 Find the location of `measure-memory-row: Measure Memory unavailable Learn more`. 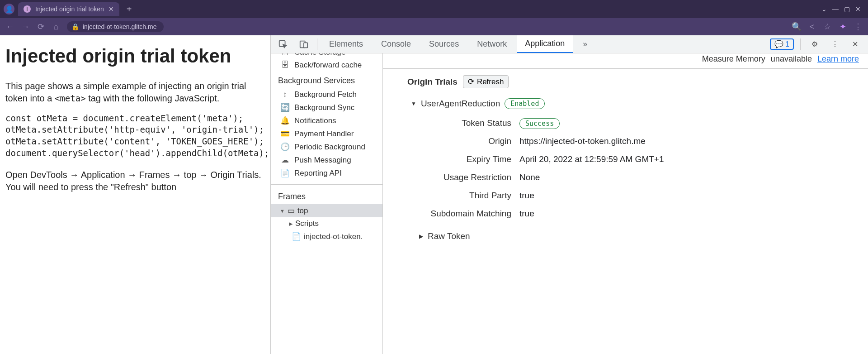

measure-memory-row: Measure Memory unavailable Learn more is located at coordinates (626, 59).